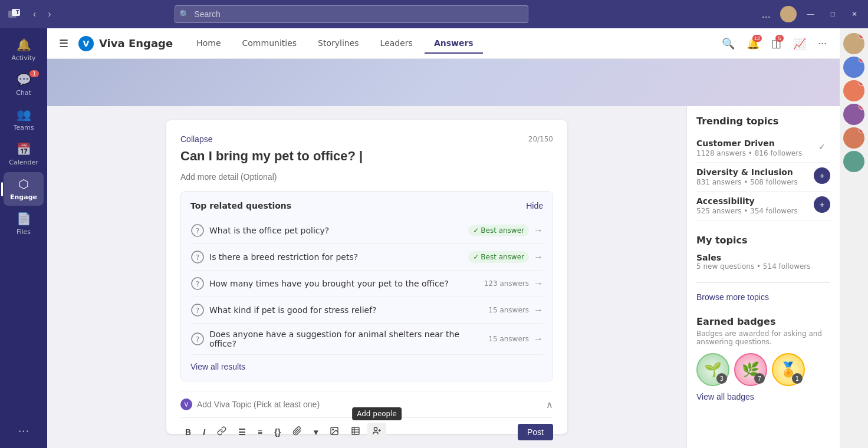  I want to click on search-input, so click(351, 14).